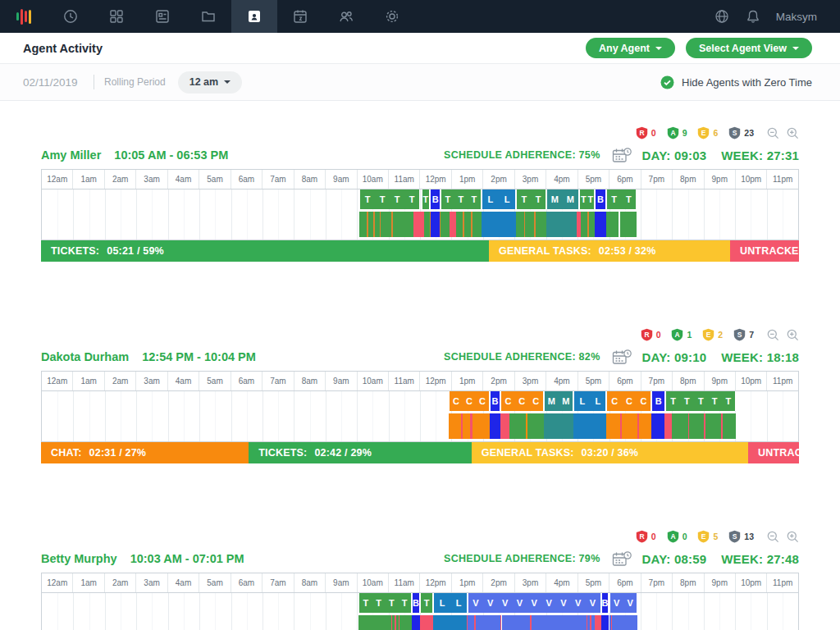 The width and height of the screenshot is (840, 630). Describe the element at coordinates (85, 357) in the screenshot. I see `agent-name: Dakota Durham` at that location.